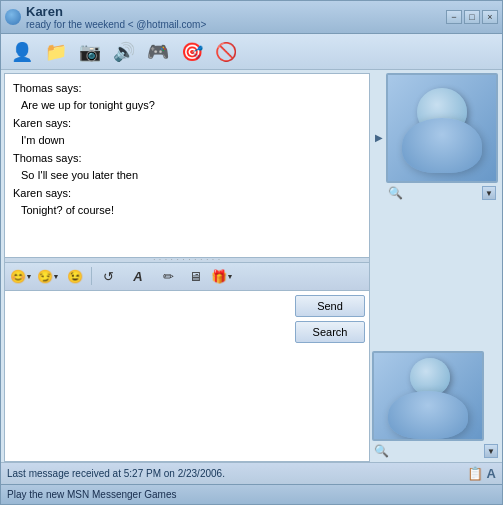 This screenshot has height=505, width=503. I want to click on message-1: Thomas says: Are we up for tonight guys?, so click(187, 96).